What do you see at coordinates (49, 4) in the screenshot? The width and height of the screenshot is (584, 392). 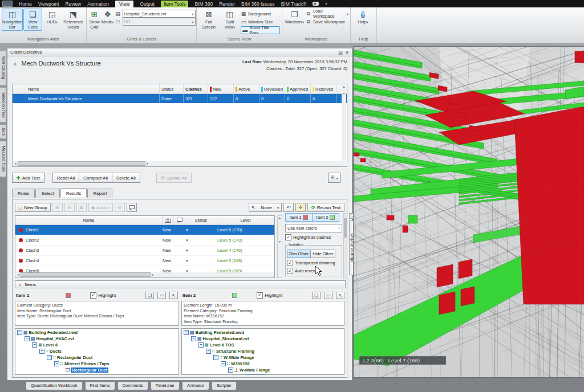 I see `menu-viewpoint: Viewpoint` at bounding box center [49, 4].